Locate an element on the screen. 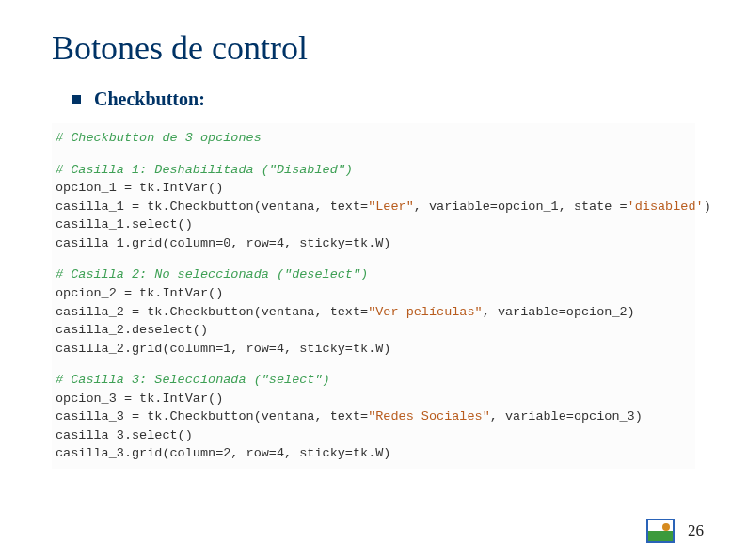 The width and height of the screenshot is (747, 560). slide-title: Botones de control is located at coordinates (374, 48).